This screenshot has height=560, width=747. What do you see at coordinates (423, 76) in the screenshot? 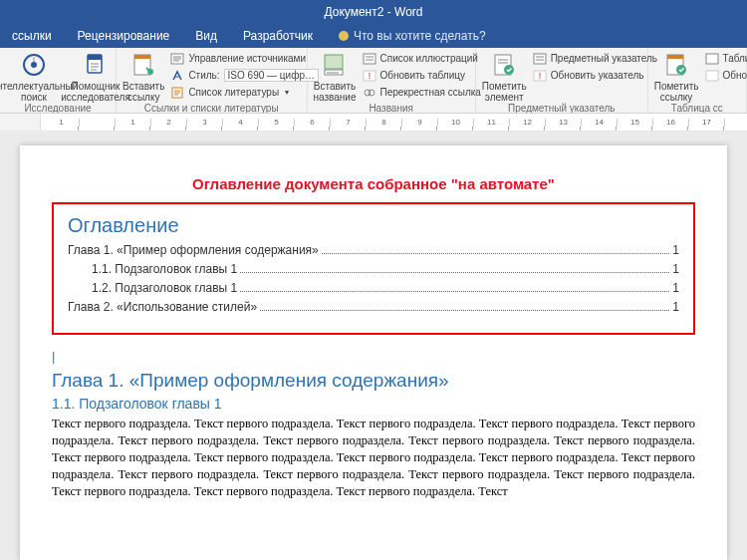
I see `update-figures-label: Обновить таблицу` at bounding box center [423, 76].